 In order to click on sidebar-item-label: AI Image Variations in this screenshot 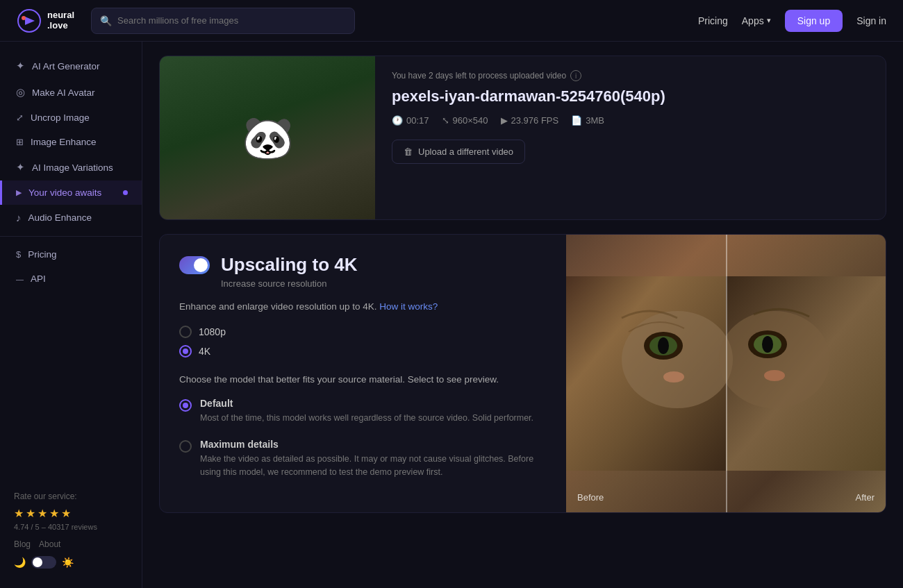, I will do `click(72, 168)`.